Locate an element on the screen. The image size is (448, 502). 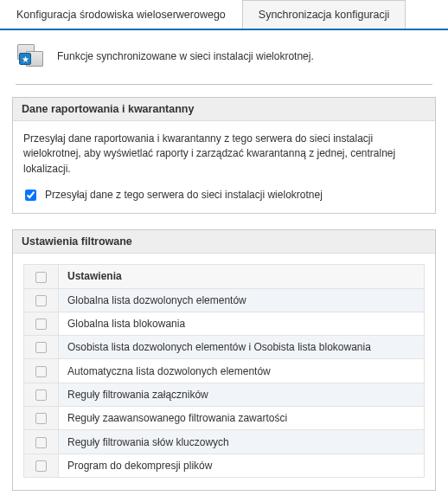
table-row: Globalna lista blokowania is located at coordinates (225, 324).